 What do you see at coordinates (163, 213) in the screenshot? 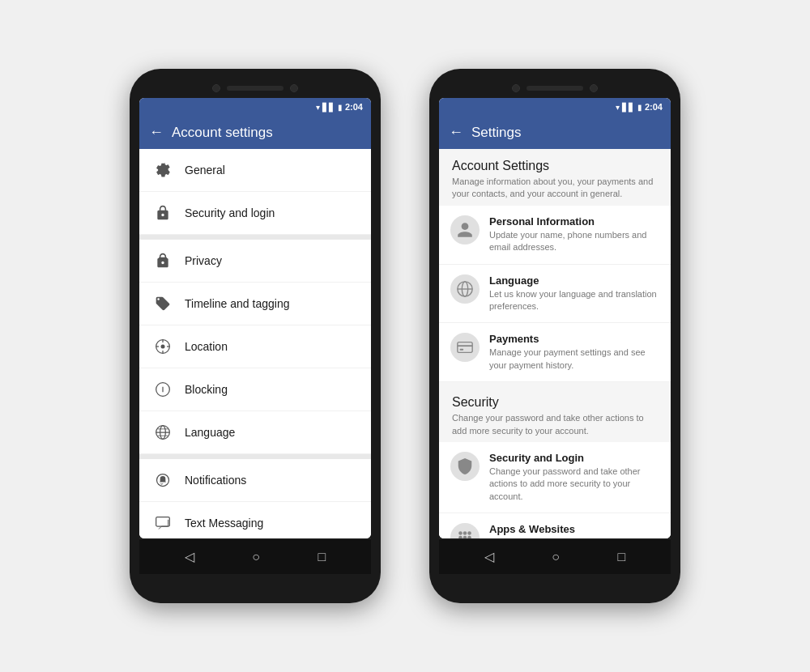
I see `lock-icon` at bounding box center [163, 213].